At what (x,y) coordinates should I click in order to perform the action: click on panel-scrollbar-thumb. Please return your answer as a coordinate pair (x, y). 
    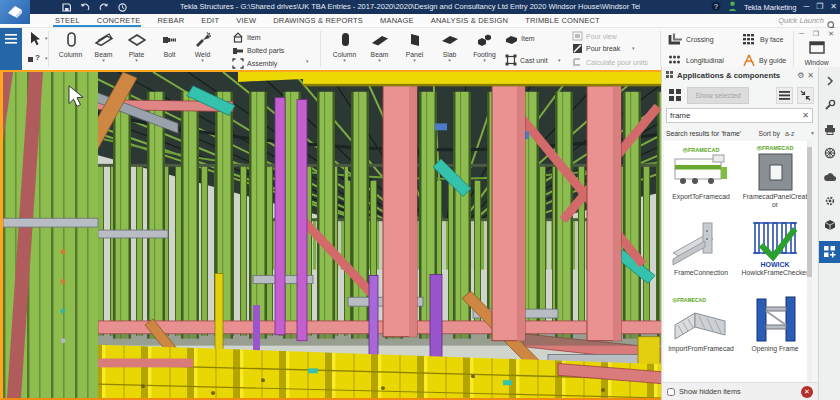
    Looking at the image, I should click on (810, 212).